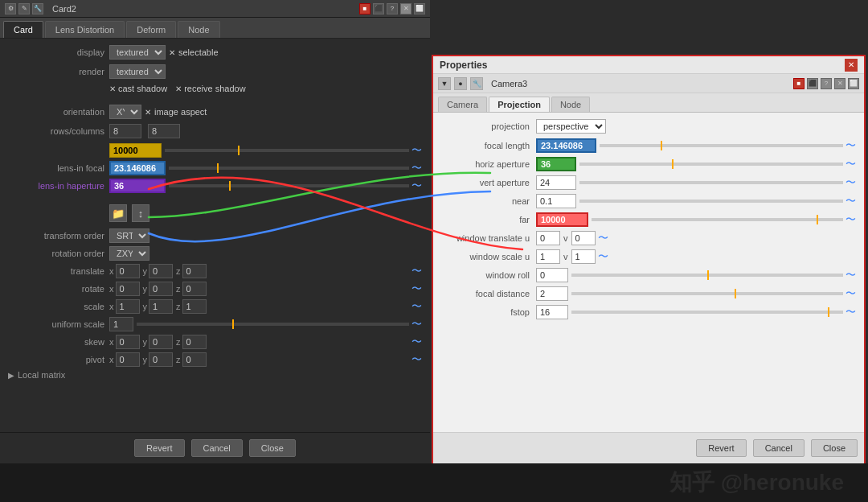 The height and width of the screenshot is (502, 868). I want to click on cancel-button: Cancel, so click(217, 448).